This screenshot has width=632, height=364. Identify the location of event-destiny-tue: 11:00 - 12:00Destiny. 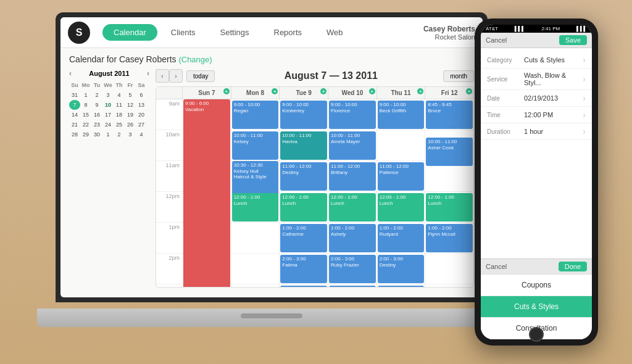
(304, 176).